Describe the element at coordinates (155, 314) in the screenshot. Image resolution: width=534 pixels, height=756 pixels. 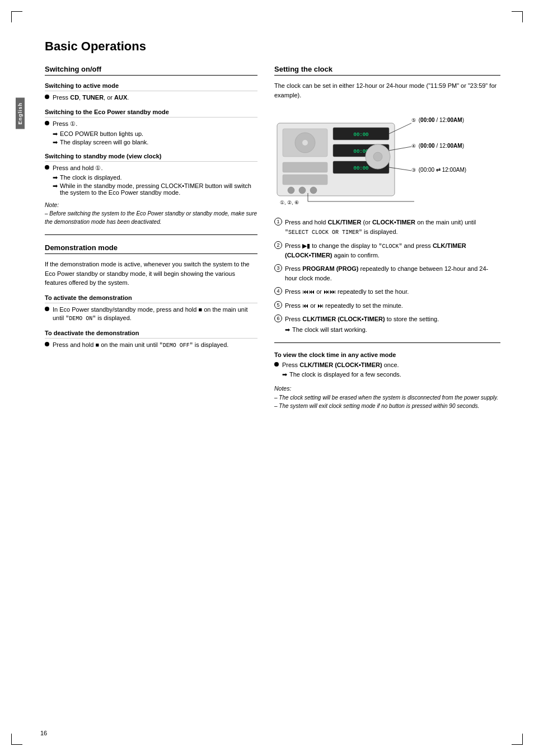
I see `activate-demo-text: In Eco Power standby/standby mode, press…` at that location.